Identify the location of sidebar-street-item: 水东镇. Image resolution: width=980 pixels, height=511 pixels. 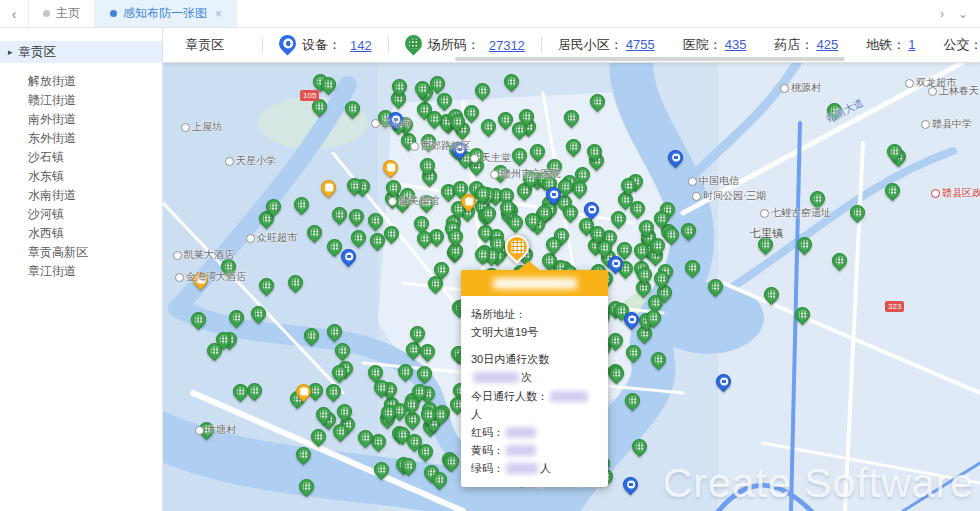
(81, 176).